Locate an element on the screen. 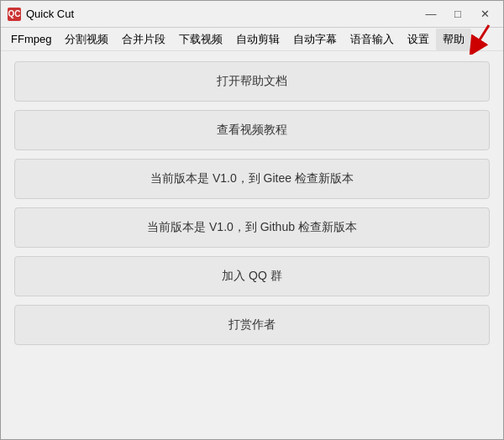 The height and width of the screenshot is (440, 504). menu-bar: FFmpeg 分割视频 合并片段 下载视频 自动剪辑 自动字幕 语音输入 设置 … is located at coordinates (252, 39).